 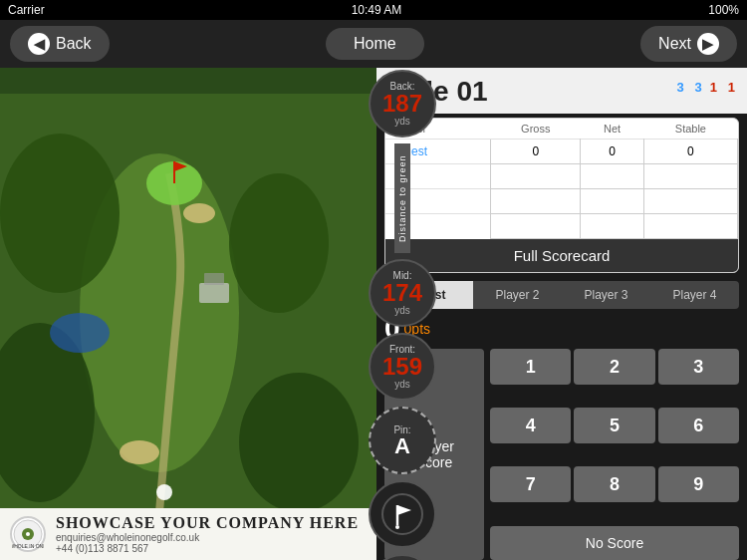 I want to click on company-logo: WHOLE IN ONE, so click(x=28, y=534).